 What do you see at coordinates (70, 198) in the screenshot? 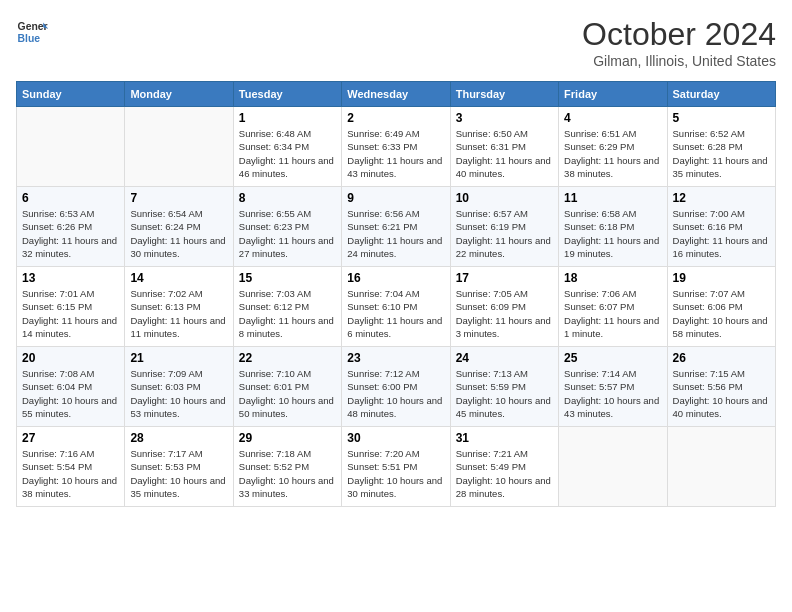
I see `day-number: 6` at bounding box center [70, 198].